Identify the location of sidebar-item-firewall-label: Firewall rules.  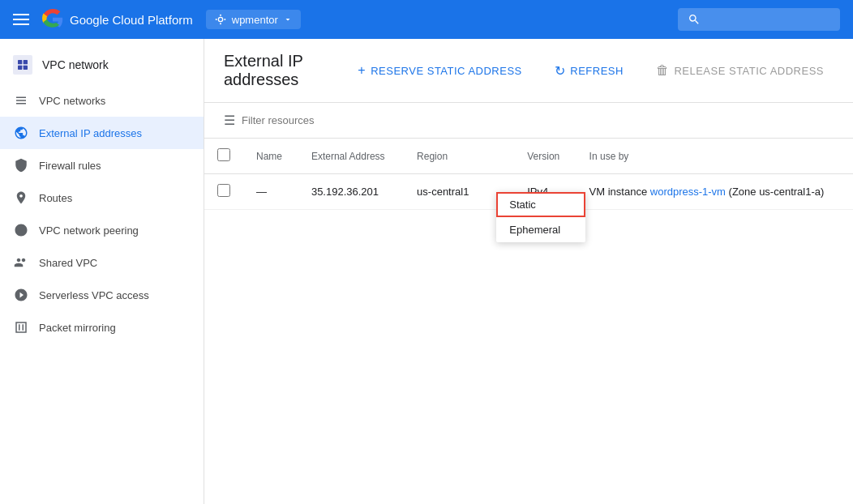
(70, 165).